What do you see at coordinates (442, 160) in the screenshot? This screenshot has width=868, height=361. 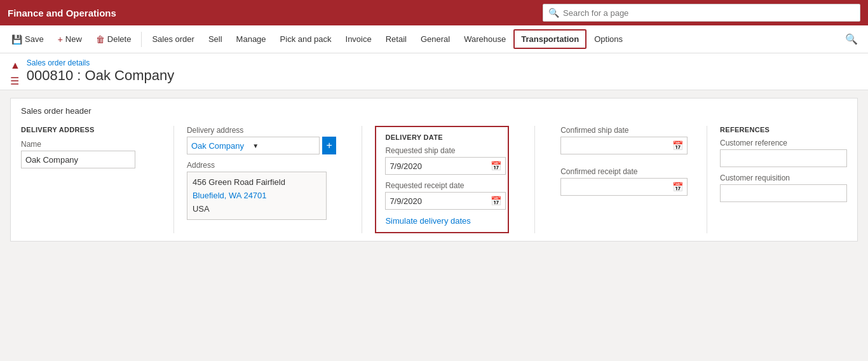 I see `ship-date-group: Requested ship date 7/9/2020 📅` at bounding box center [442, 160].